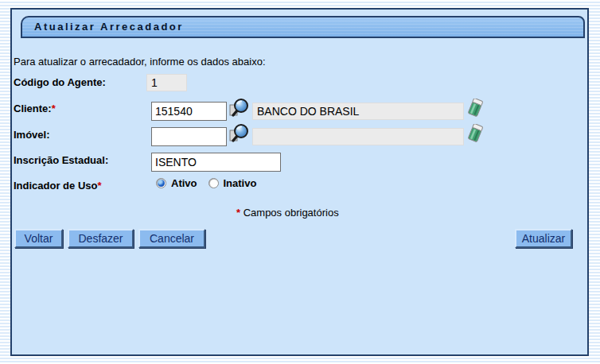  I want to click on imovel-name-field, so click(358, 137).